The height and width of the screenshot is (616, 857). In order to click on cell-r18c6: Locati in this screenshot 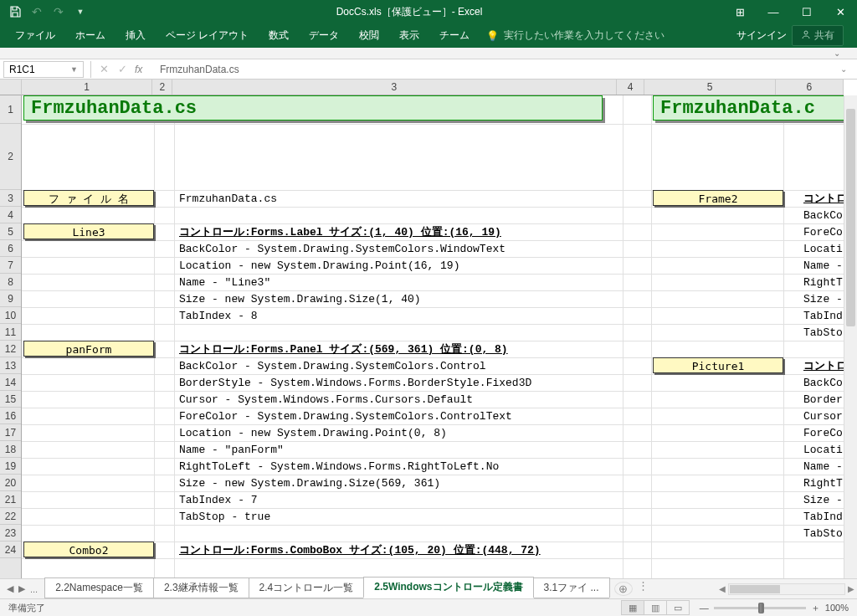, I will do `click(822, 450)`.